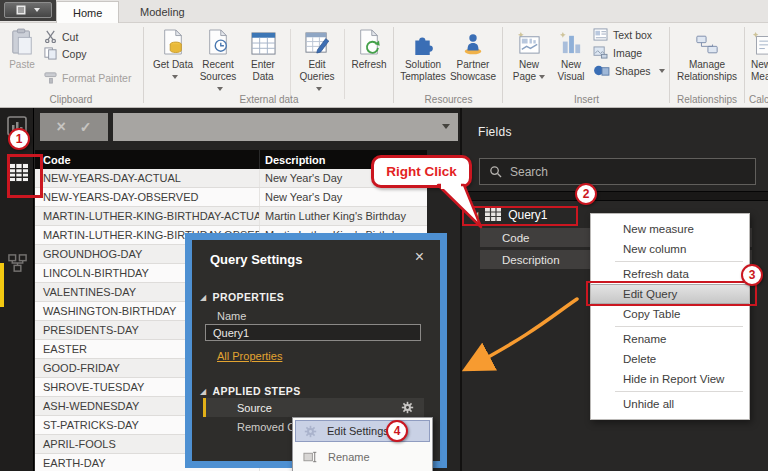  I want to click on file-menu-button, so click(28, 10).